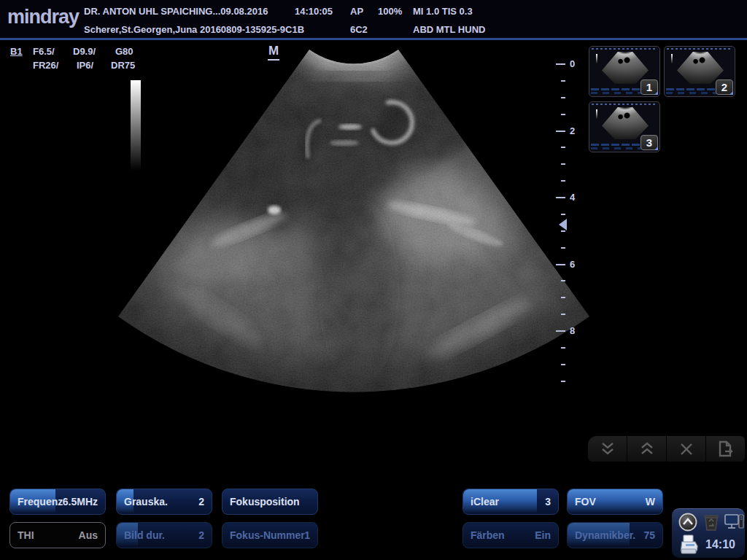 The width and height of the screenshot is (747, 560). I want to click on probe-name: 6C2, so click(359, 29).